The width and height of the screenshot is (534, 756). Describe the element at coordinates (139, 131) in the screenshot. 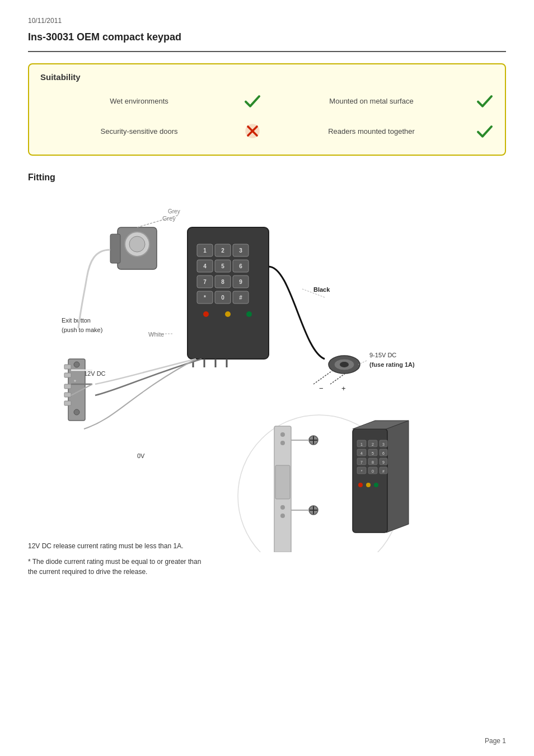

I see `suitability-label-security: Security-sensitive doors` at that location.